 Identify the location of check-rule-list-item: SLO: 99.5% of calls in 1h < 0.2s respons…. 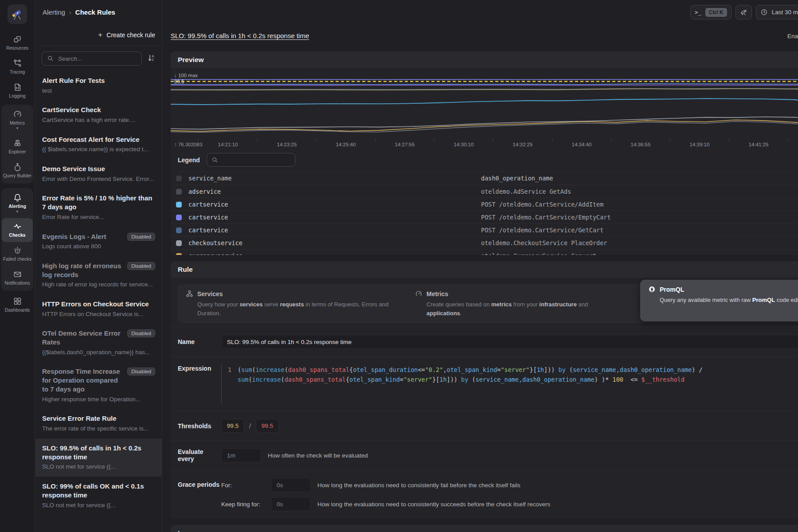
(98, 458).